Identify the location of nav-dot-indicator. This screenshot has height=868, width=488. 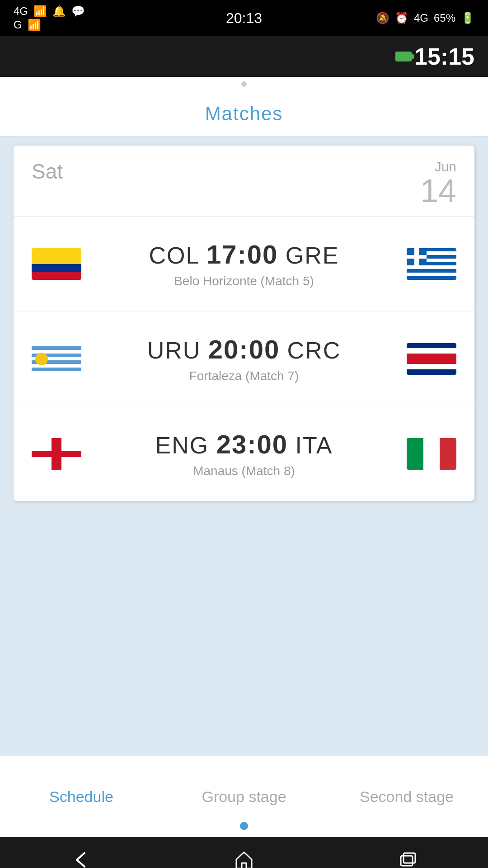
(244, 826).